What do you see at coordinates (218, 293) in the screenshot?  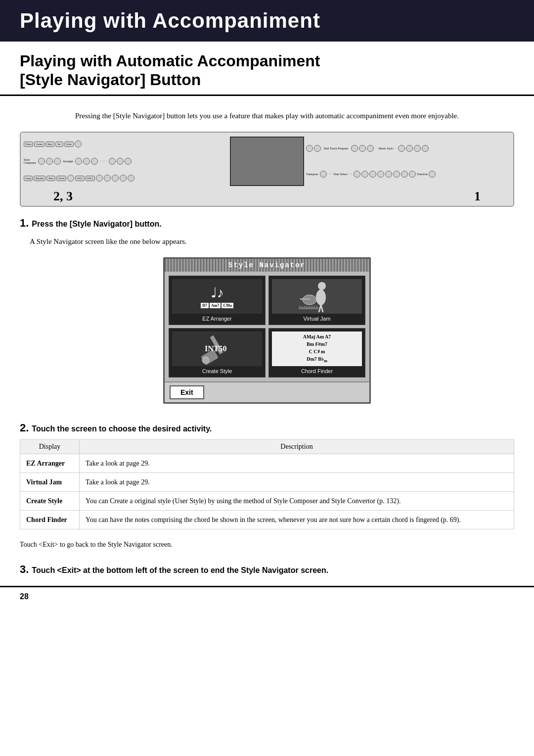 I see `ez-arranger-icon: ♩♪` at bounding box center [218, 293].